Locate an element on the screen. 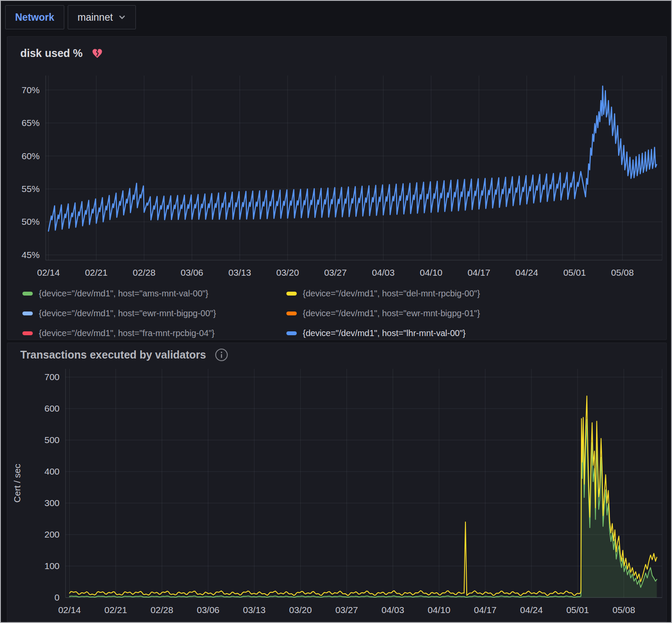 This screenshot has height=623, width=672. legend-item: {device="/dev/md1", host="lhr-mnt-val-00… is located at coordinates (476, 331).